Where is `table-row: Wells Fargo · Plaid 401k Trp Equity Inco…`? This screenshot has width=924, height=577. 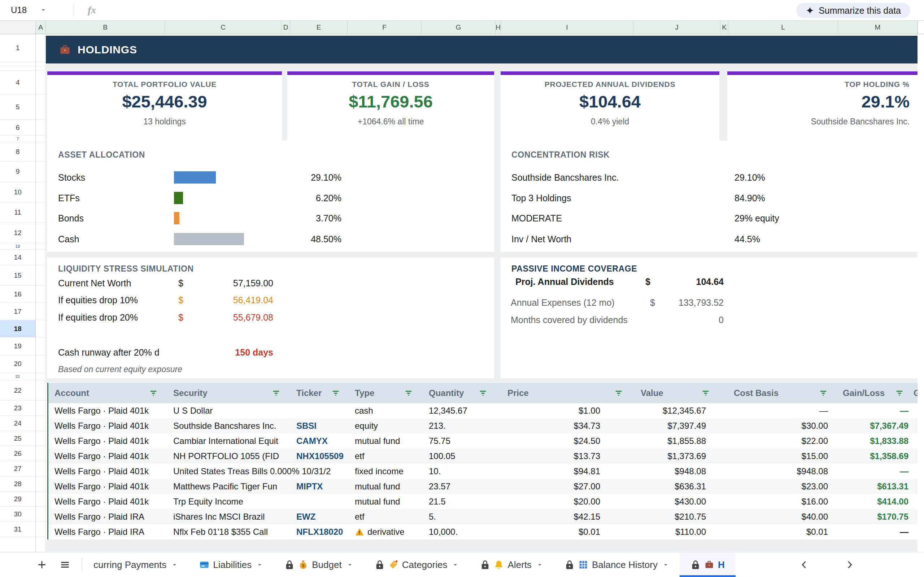 table-row: Wells Fargo · Plaid 401k Trp Equity Inco… is located at coordinates (483, 501).